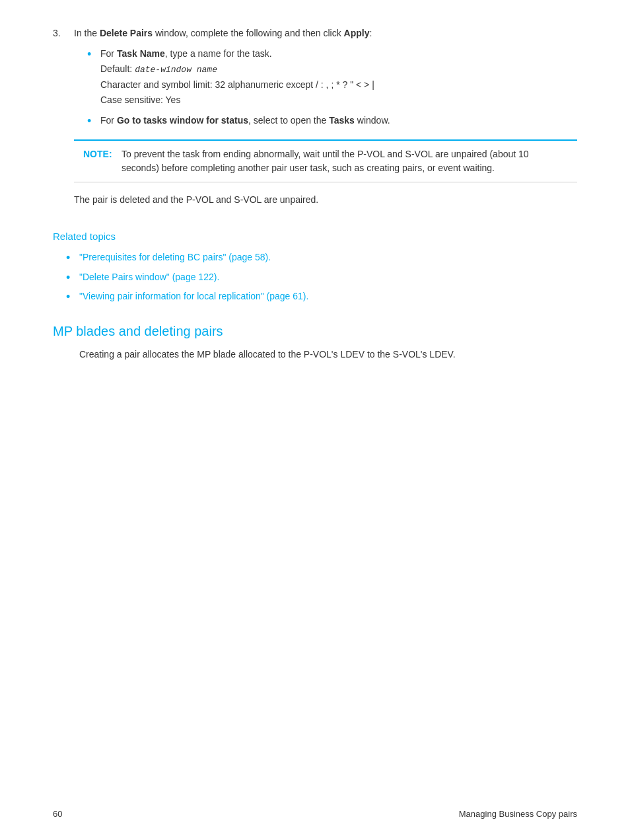 The width and height of the screenshot is (630, 840). I want to click on delete-pairs-bold: Delete Pairs, so click(126, 33).